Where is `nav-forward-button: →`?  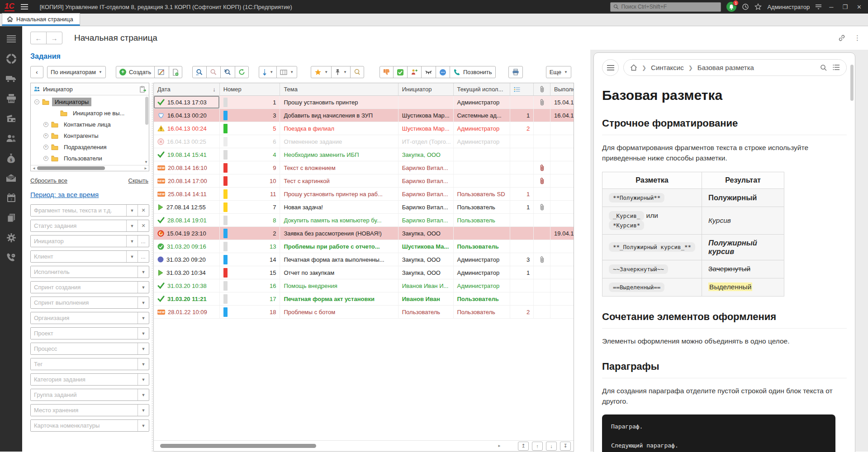 nav-forward-button: → is located at coordinates (54, 38).